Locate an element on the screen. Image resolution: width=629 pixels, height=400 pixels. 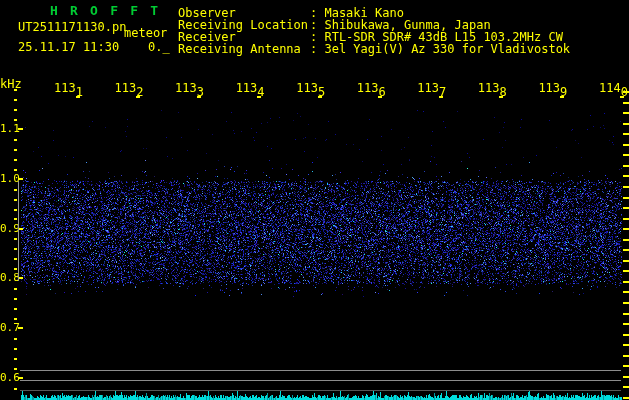
time-tick-head: 114 is located at coordinates (610, 88).